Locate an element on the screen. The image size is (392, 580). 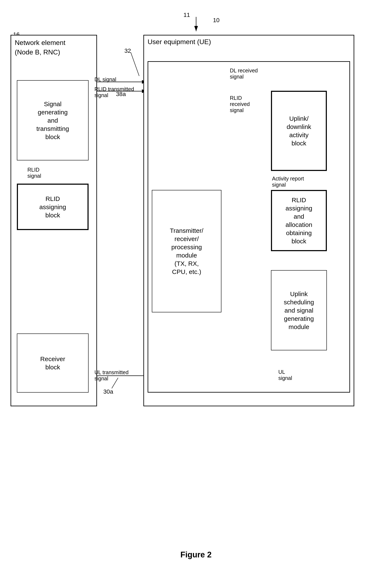
ul-dl-activity-block: Uplink/downlinkactivityblock is located at coordinates (299, 131).